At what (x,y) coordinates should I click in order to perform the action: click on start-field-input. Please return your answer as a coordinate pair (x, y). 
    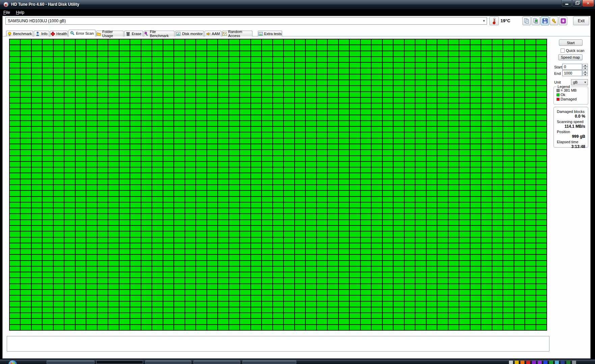
    Looking at the image, I should click on (572, 67).